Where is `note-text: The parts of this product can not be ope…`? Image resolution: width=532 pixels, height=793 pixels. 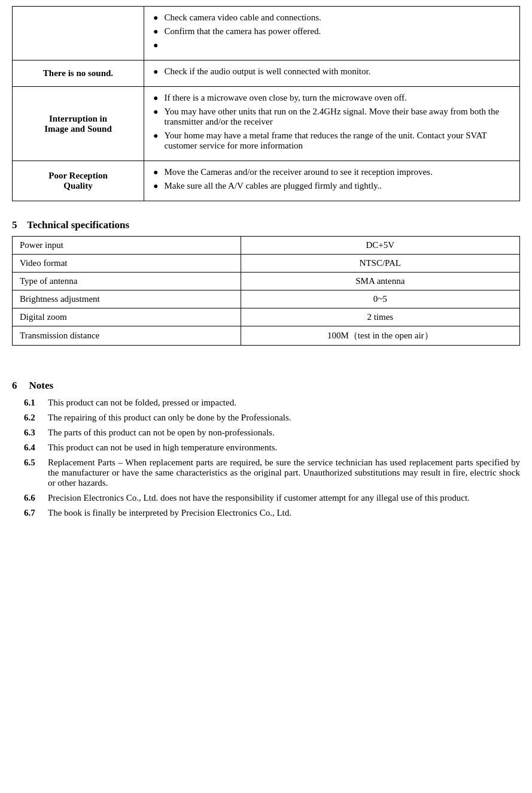 note-text: The parts of this product can not be ope… is located at coordinates (284, 432).